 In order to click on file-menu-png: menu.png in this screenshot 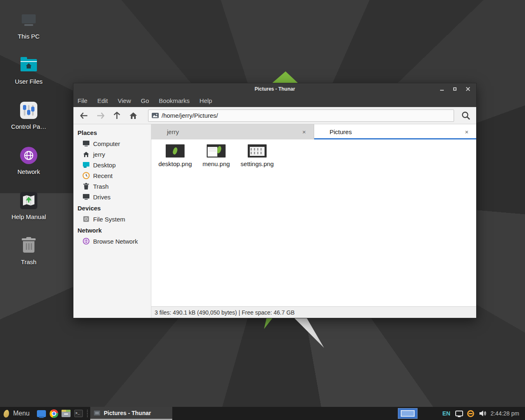, I will do `click(216, 156)`.